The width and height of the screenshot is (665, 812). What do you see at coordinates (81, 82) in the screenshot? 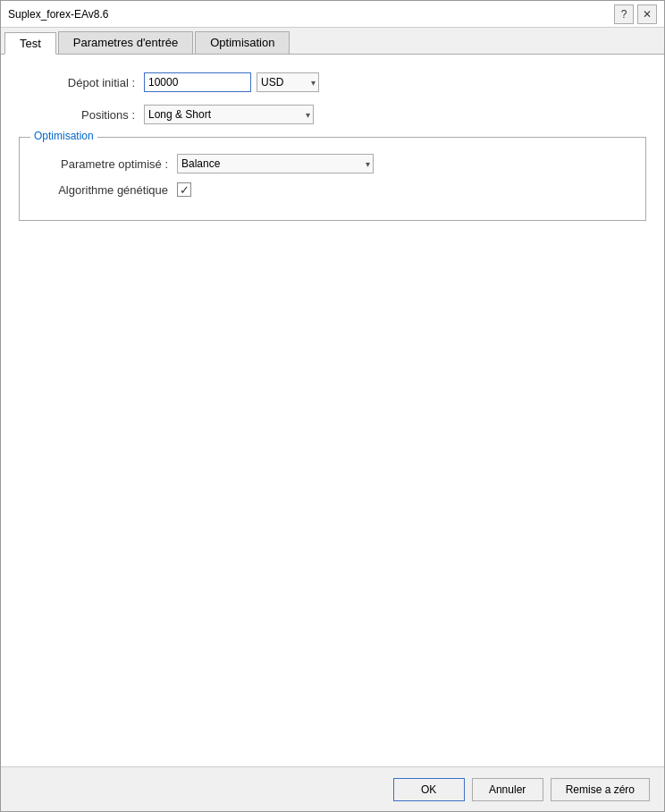
I see `depot-label: Dépot initial :` at bounding box center [81, 82].